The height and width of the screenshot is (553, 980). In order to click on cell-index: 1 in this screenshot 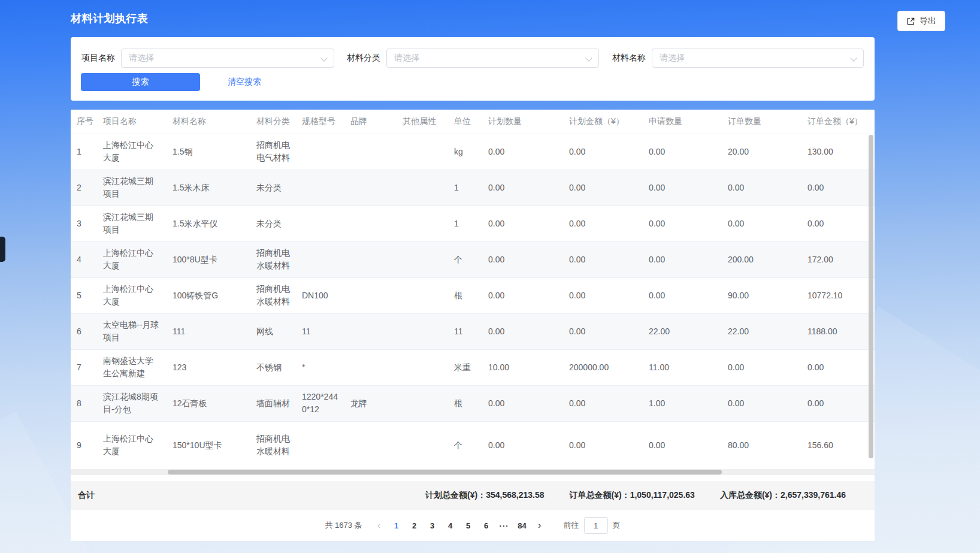, I will do `click(84, 152)`.